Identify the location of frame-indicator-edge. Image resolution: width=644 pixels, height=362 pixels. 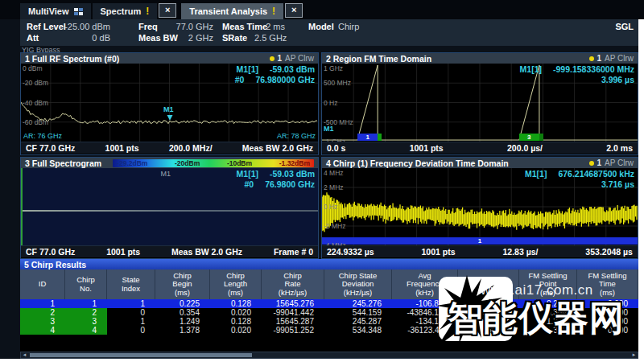
(22, 207).